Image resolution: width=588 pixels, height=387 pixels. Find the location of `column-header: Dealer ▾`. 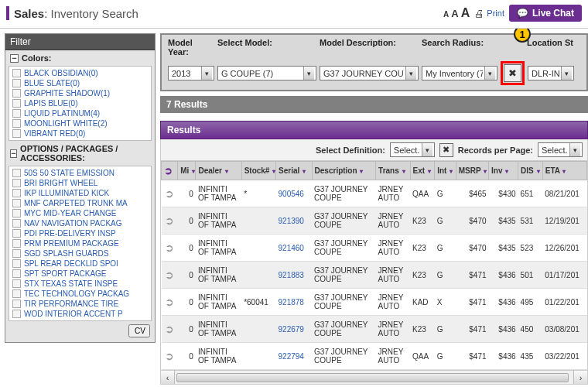

column-header: Dealer ▾ is located at coordinates (218, 171).